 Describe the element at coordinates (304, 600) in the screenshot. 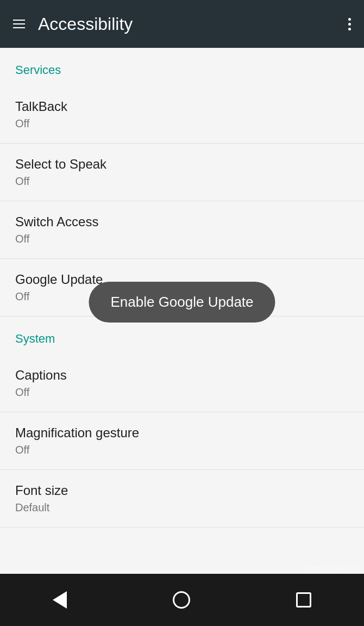

I see `overview-square-icon` at that location.